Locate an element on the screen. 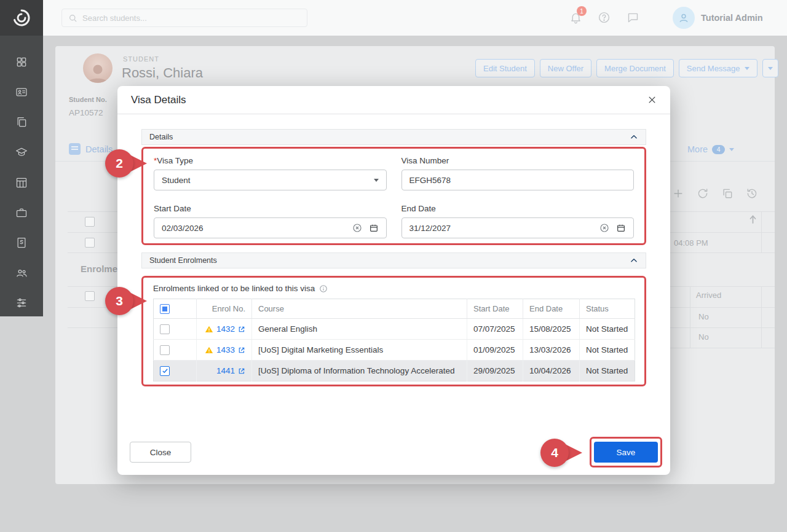  sort-ascending-icon is located at coordinates (753, 221).